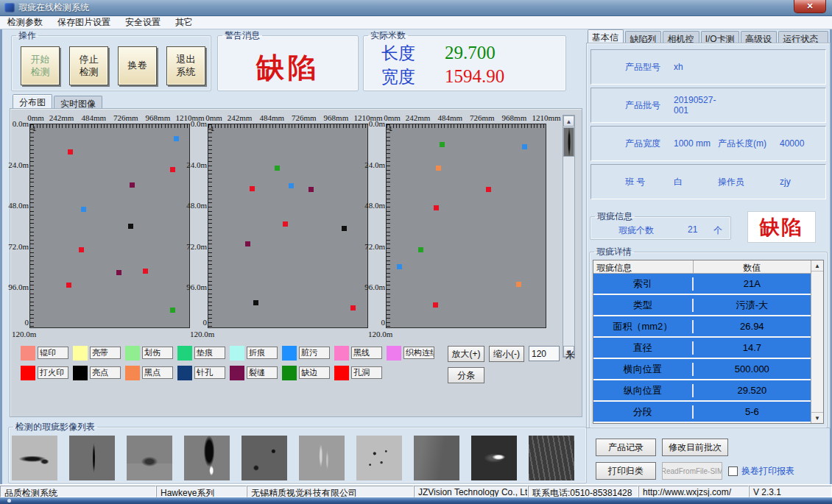 This screenshot has height=504, width=832. What do you see at coordinates (680, 37) in the screenshot?
I see `tab-camera-control: 相机控制` at bounding box center [680, 37].